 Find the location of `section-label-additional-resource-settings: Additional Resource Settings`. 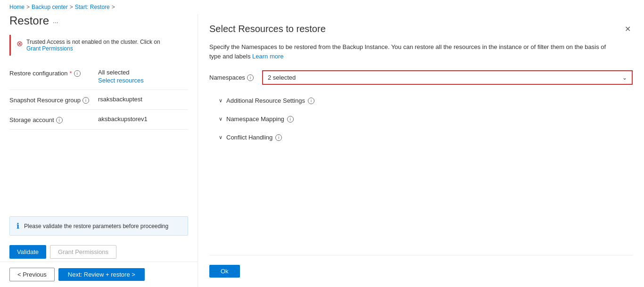

section-label-additional-resource-settings: Additional Resource Settings is located at coordinates (266, 101).